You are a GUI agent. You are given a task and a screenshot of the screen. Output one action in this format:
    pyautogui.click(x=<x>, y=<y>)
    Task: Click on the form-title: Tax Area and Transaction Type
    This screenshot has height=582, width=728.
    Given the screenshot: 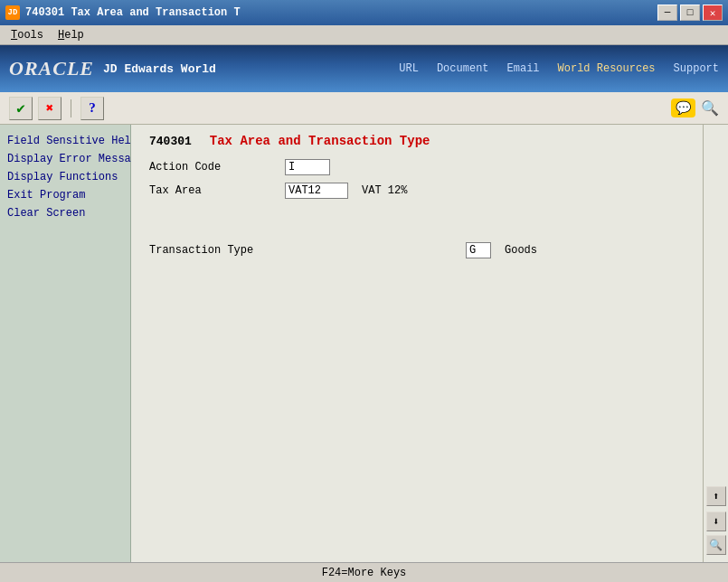 What is the action you would take?
    pyautogui.click(x=320, y=141)
    